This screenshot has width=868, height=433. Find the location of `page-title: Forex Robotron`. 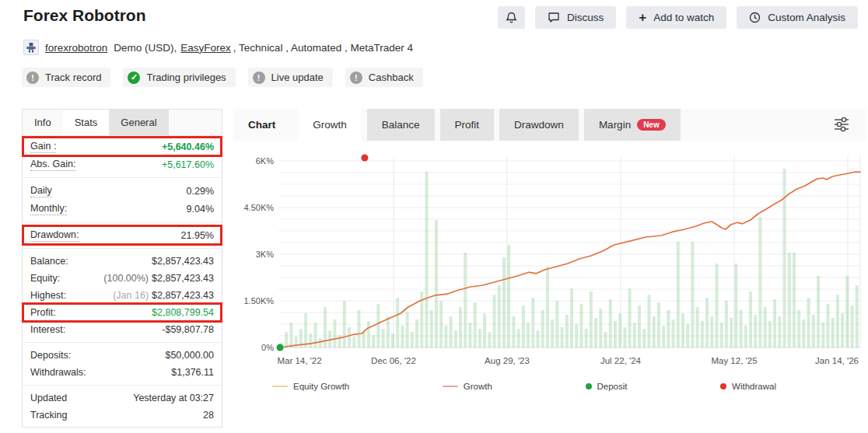

page-title: Forex Robotron is located at coordinates (85, 16).